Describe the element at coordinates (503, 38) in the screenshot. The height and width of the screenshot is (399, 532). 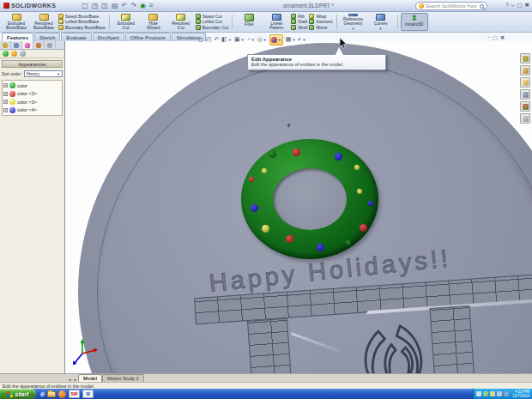
I see `doc-close-icon: ✖` at that location.